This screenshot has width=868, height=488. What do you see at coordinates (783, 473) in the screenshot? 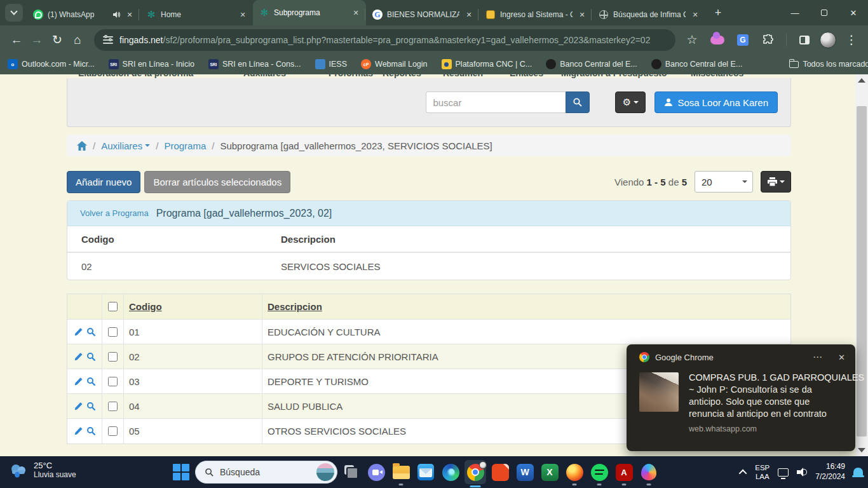
I see `network-icon` at bounding box center [783, 473].